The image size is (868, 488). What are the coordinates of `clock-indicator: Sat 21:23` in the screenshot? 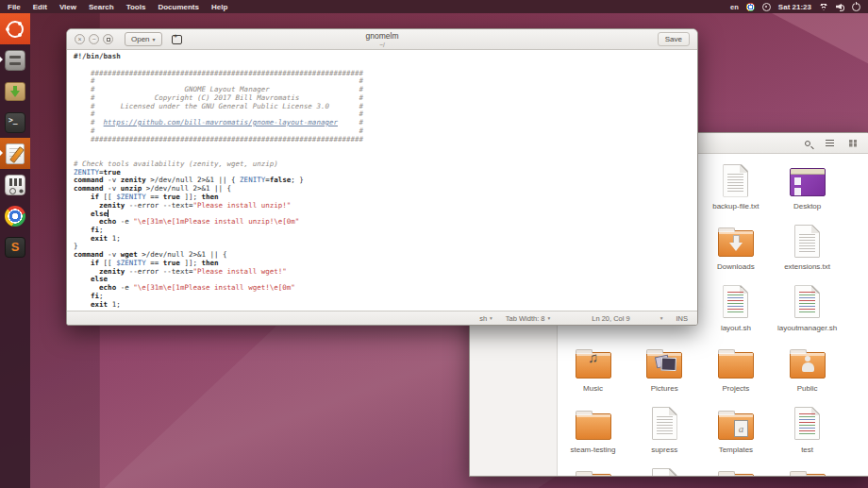 It's located at (794, 8).